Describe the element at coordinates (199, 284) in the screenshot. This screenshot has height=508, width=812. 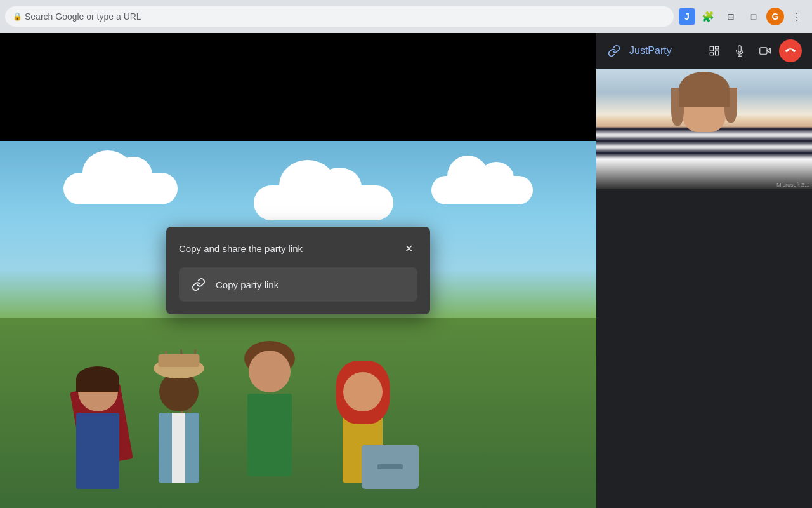
I see `link-icon` at that location.